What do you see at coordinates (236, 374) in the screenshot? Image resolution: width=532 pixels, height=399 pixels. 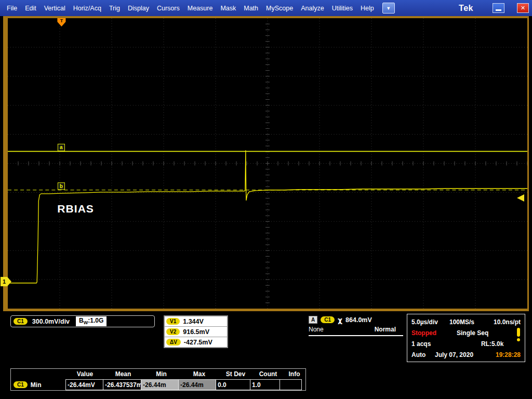 I see `header-stdev: St Dev` at bounding box center [236, 374].